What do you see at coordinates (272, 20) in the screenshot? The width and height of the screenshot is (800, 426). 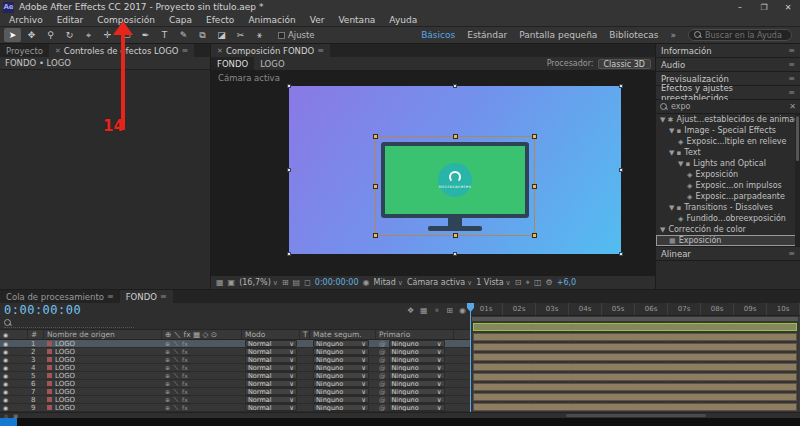 I see `menu-item: Animación` at bounding box center [272, 20].